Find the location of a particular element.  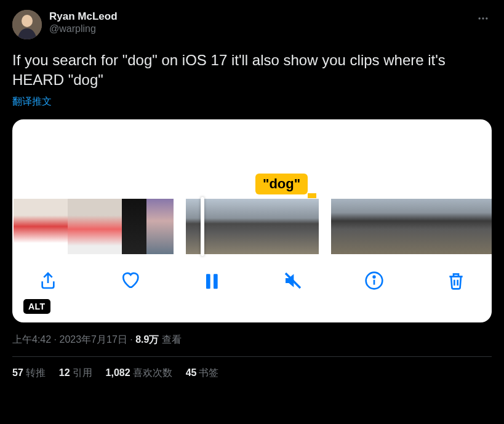

quotes-stat: 12引用 is located at coordinates (76, 373).